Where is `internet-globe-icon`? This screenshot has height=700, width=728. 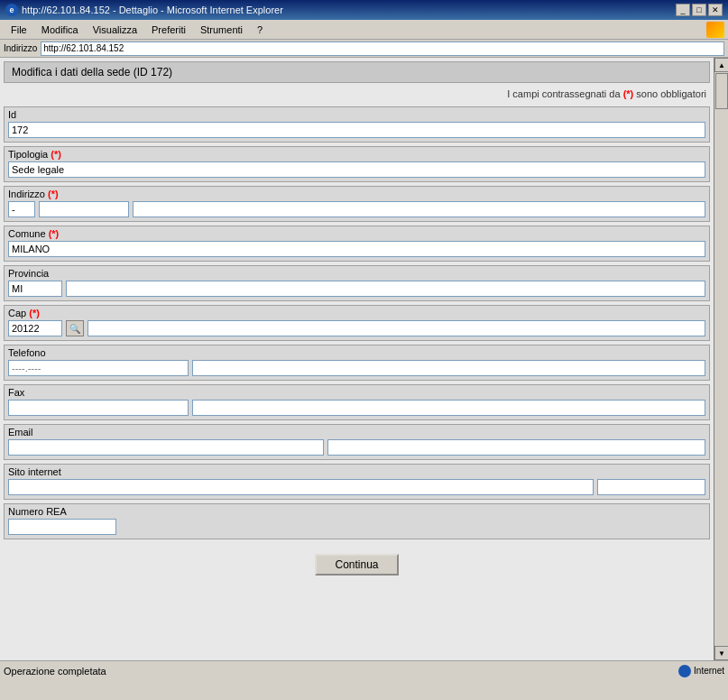
internet-globe-icon is located at coordinates (685, 671).